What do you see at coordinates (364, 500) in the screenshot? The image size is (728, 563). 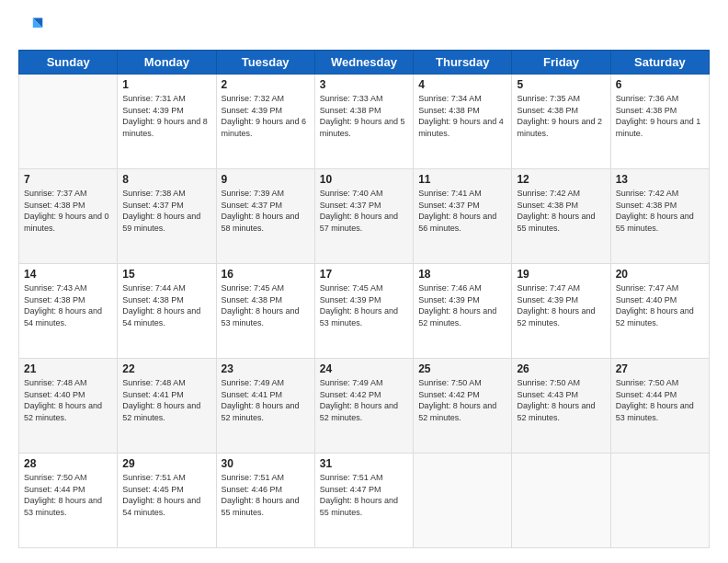 I see `calendar-cell: 31Sunrise: 7:51 AMSunset: 4:47 PMDayligh…` at bounding box center [364, 500].